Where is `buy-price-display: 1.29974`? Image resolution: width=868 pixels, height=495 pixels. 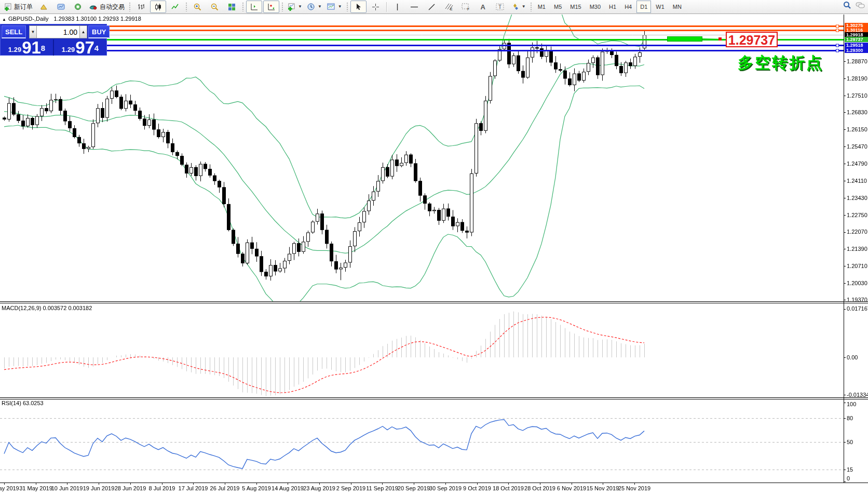
buy-price-display: 1.29974 is located at coordinates (80, 48).